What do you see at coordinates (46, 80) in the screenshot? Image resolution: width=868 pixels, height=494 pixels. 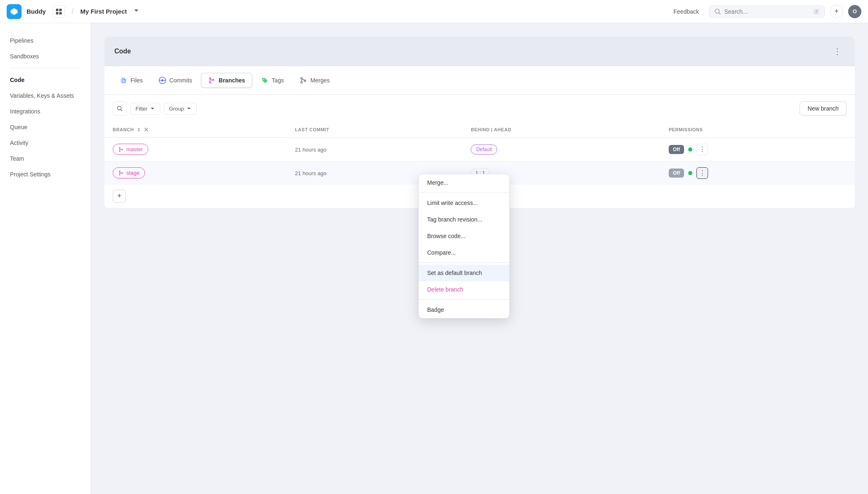 I see `sidebar-item-code: Code` at bounding box center [46, 80].